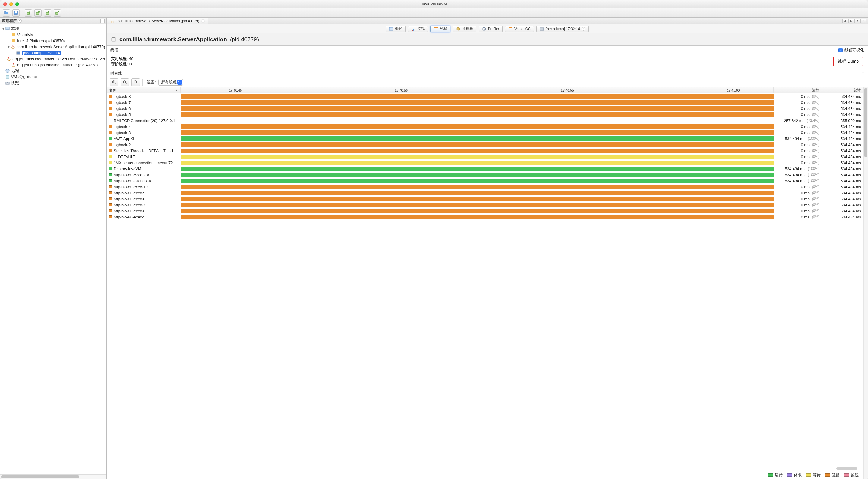 The image size is (868, 479). What do you see at coordinates (434, 4) in the screenshot?
I see `titlebar: Java VisualVM` at bounding box center [434, 4].